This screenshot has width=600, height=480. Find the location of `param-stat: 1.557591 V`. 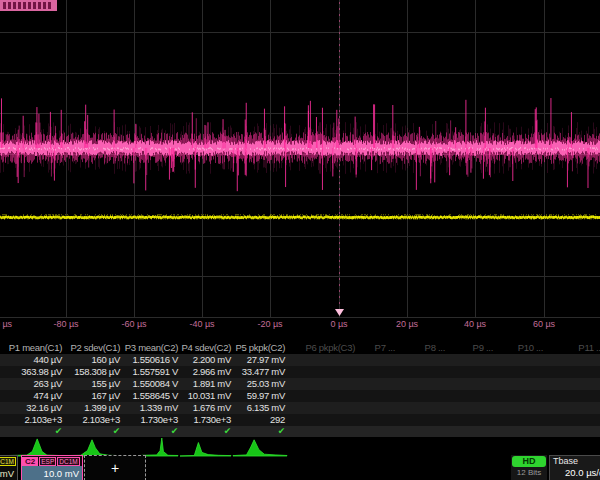

param-stat: 1.557591 V is located at coordinates (151, 372).